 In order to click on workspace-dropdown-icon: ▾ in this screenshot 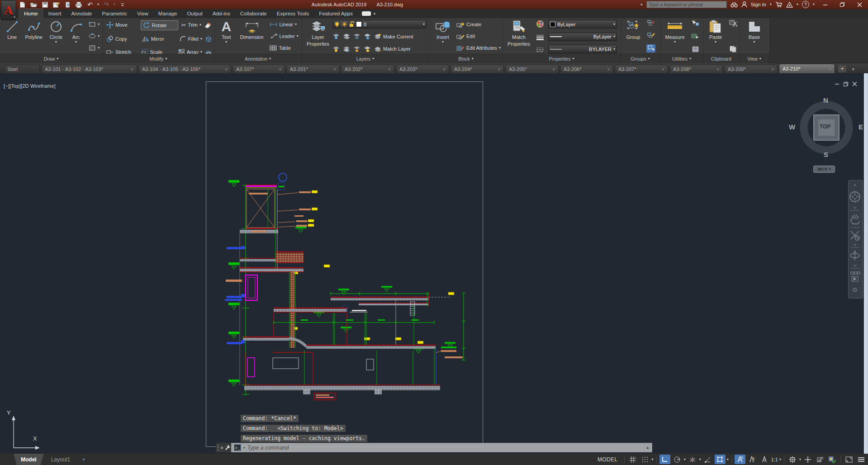, I will do `click(800, 460)`.